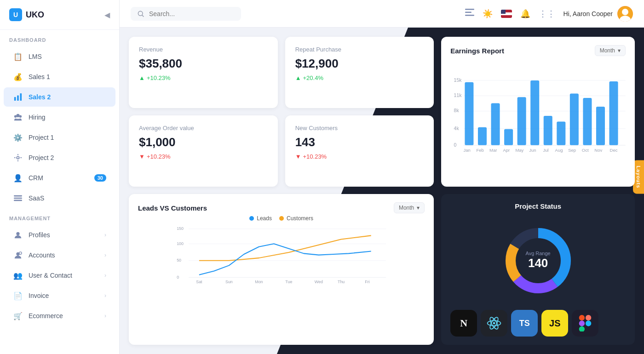 The width and height of the screenshot is (644, 354). What do you see at coordinates (60, 296) in the screenshot?
I see `sidebar-item-invoice: 📄 Invoice ›` at bounding box center [60, 296].